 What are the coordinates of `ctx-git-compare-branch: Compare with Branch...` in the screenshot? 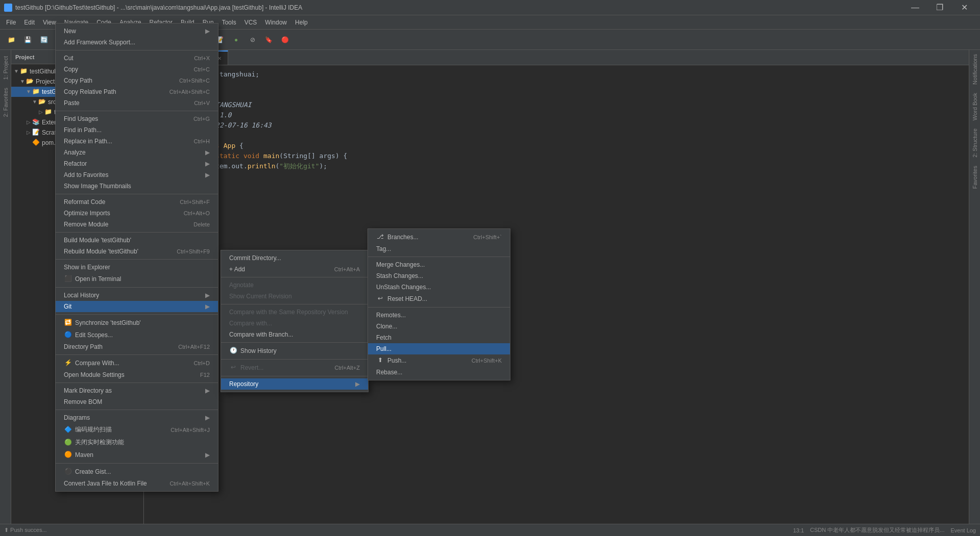 It's located at (295, 335).